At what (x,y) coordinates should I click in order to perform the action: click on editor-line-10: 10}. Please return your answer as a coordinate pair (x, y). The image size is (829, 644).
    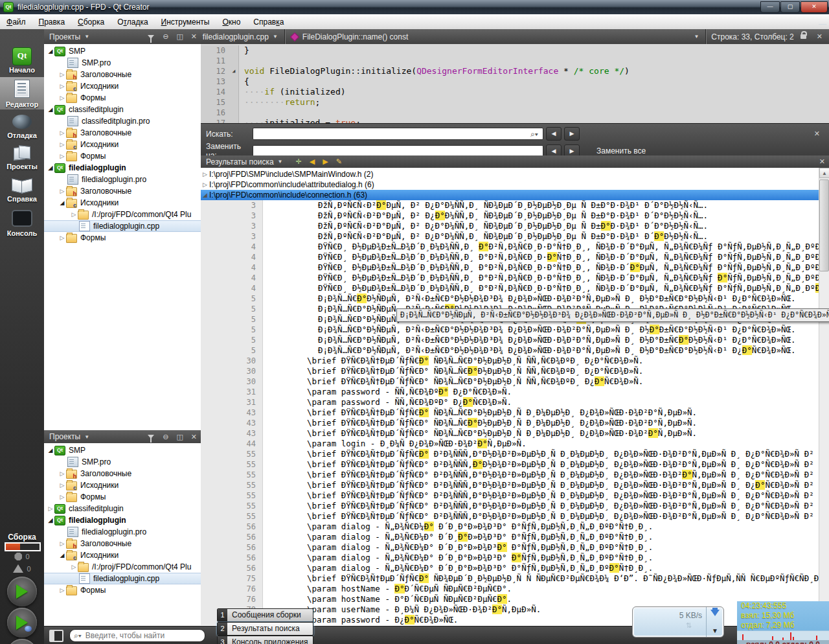
    Looking at the image, I should click on (515, 51).